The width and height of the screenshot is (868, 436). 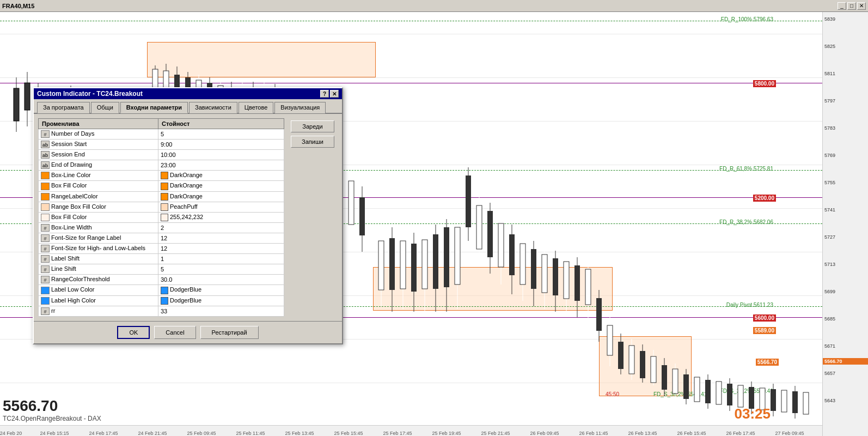 What do you see at coordinates (221, 311) in the screenshot?
I see `param-value: 33` at bounding box center [221, 311].